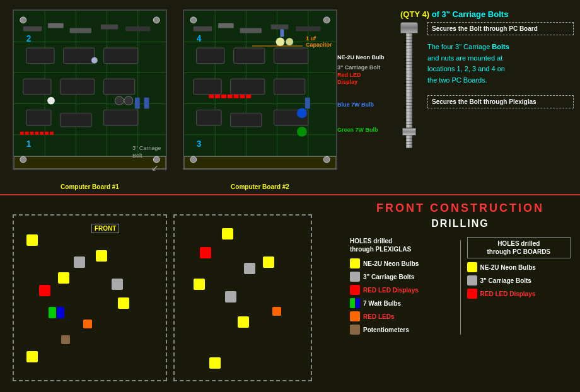 The width and height of the screenshot is (580, 392). What do you see at coordinates (409, 85) in the screenshot?
I see `bolt-visual` at bounding box center [409, 85].